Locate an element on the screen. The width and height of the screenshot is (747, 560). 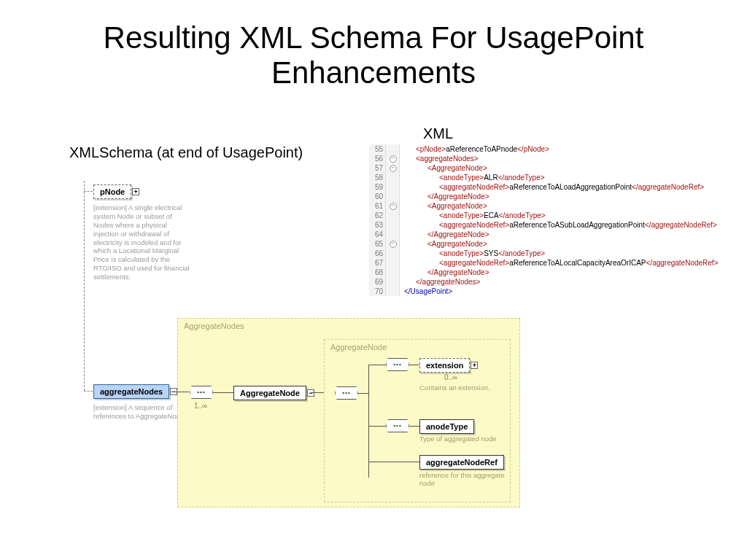
xml-line: 63<aggregateNodeRef>aReferenceToASubLoad… is located at coordinates (543, 225).